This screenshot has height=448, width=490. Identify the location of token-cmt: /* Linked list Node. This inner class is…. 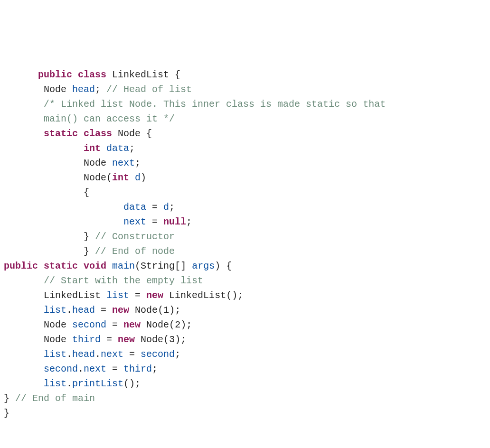
(215, 104).